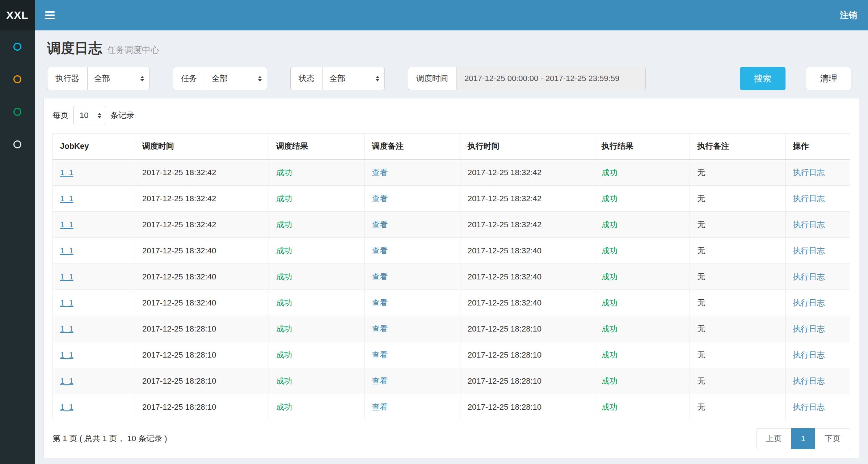  What do you see at coordinates (337, 79) in the screenshot?
I see `status-filter-group: 状态 全部` at bounding box center [337, 79].